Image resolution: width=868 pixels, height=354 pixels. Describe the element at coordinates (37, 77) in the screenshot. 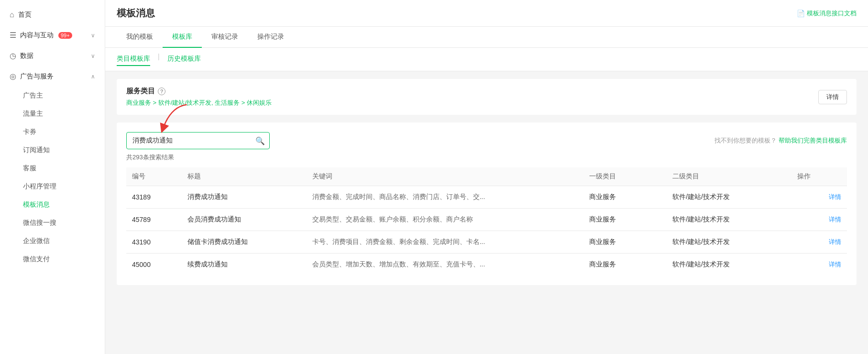

I see `sidebar-item-ads-label: 广告与服务` at that location.